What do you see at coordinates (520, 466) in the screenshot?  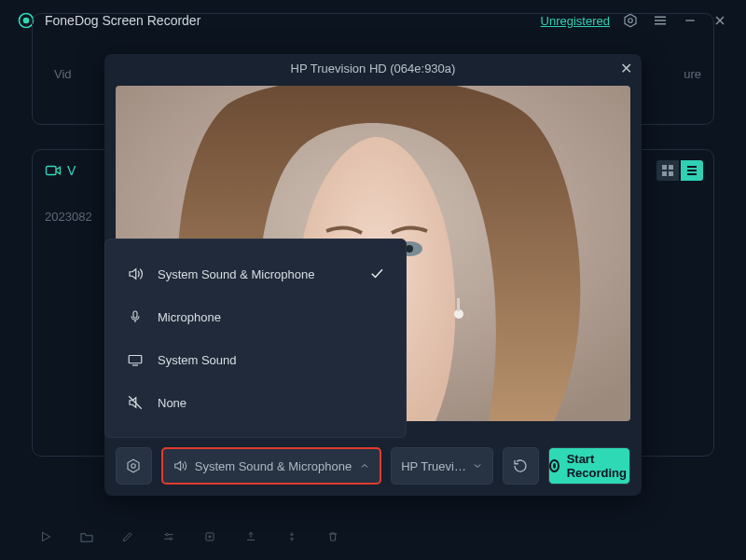 I see `restart-button` at bounding box center [520, 466].